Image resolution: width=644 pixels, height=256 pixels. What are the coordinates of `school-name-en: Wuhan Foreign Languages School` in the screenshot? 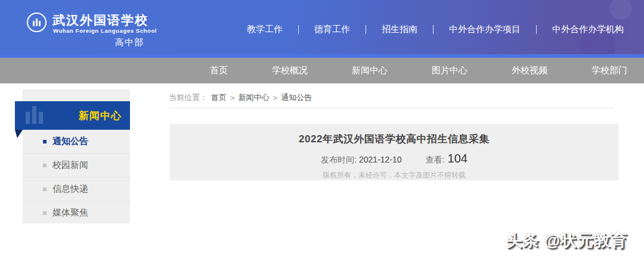 It's located at (105, 31).